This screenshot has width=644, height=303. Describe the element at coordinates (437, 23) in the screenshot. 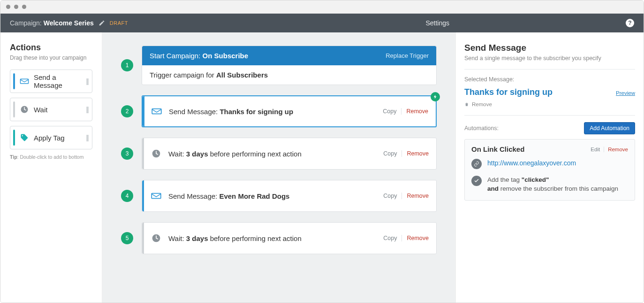

I see `settings-link: Settings` at that location.